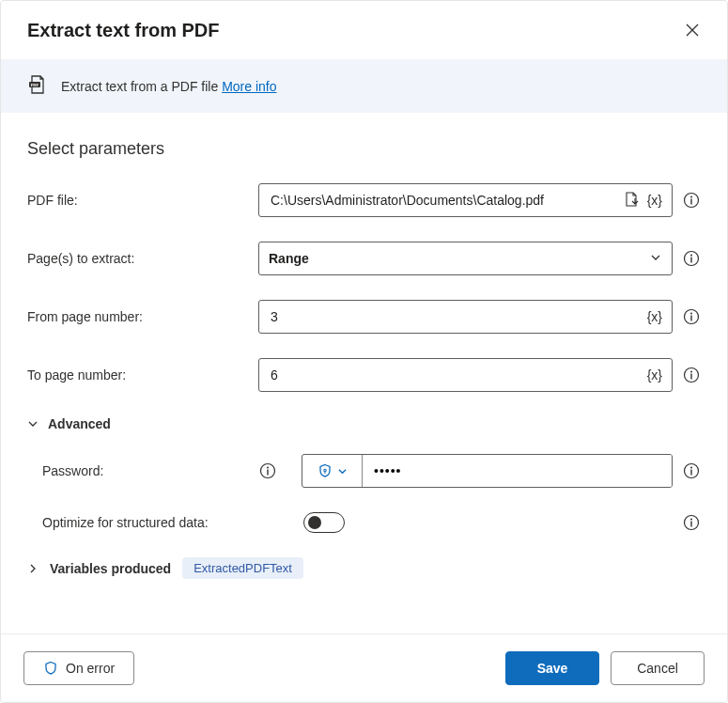 This screenshot has width=728, height=703. I want to click on label-pages-to-extract: Page(s) to extract:, so click(143, 258).